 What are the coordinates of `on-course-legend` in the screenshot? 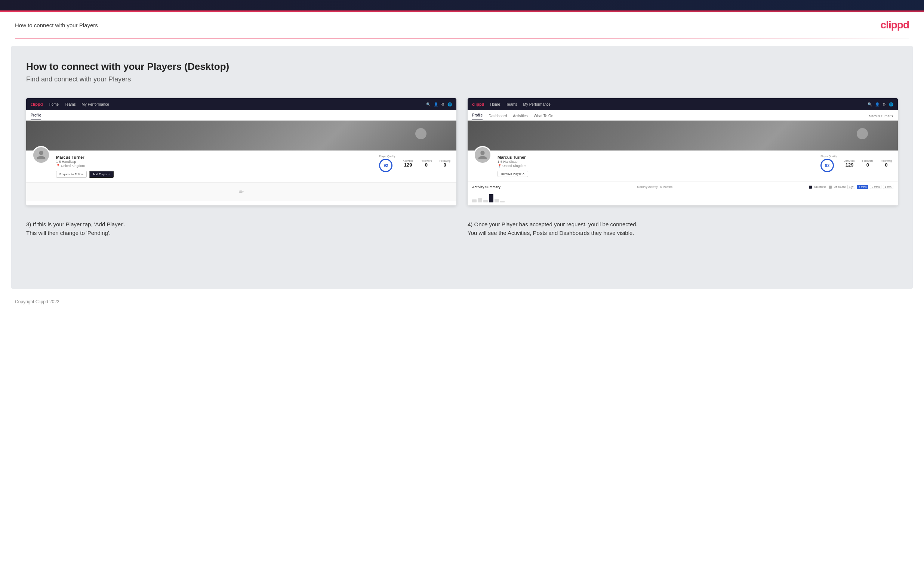 It's located at (810, 187).